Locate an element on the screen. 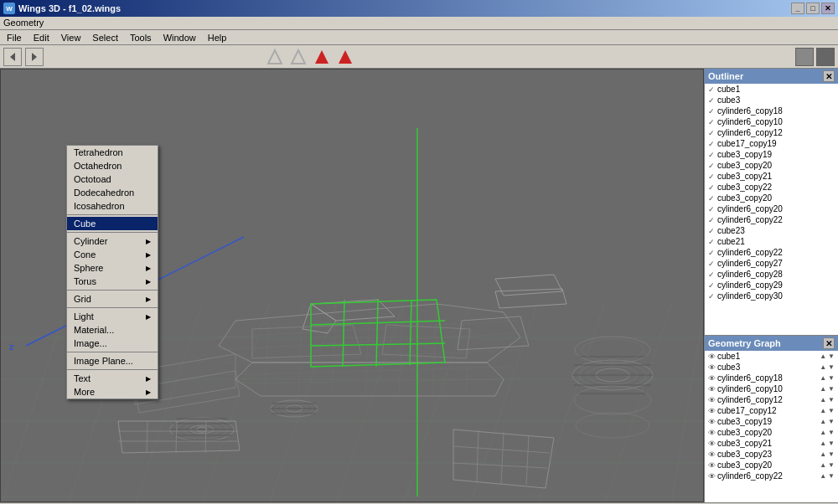  outliner-item: cube3_copy19 is located at coordinates (771, 154).